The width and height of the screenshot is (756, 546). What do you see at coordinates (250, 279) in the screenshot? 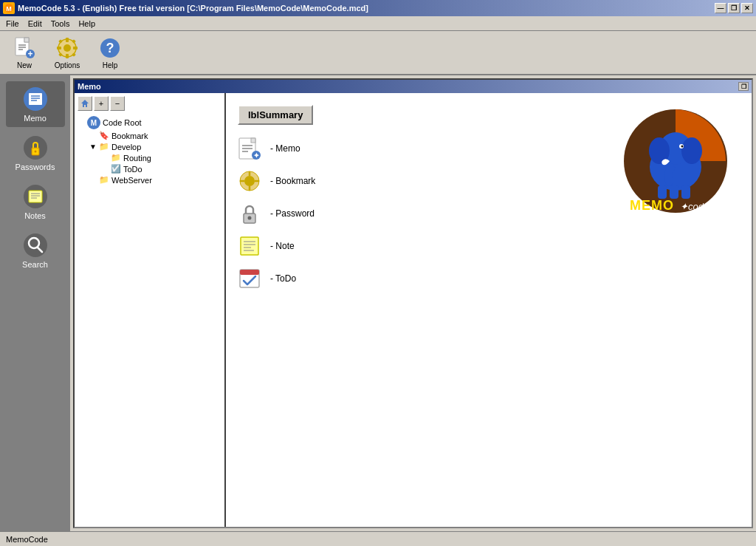
I see `todo-icon` at bounding box center [250, 279].